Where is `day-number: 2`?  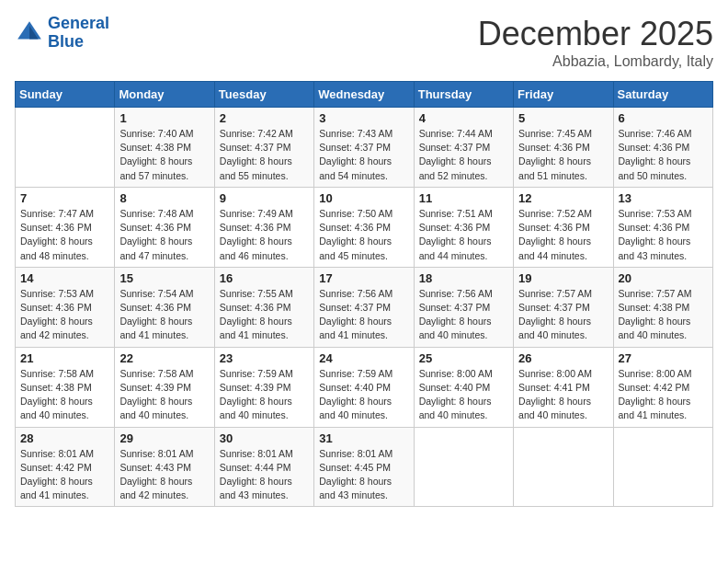
day-number: 2 is located at coordinates (265, 118).